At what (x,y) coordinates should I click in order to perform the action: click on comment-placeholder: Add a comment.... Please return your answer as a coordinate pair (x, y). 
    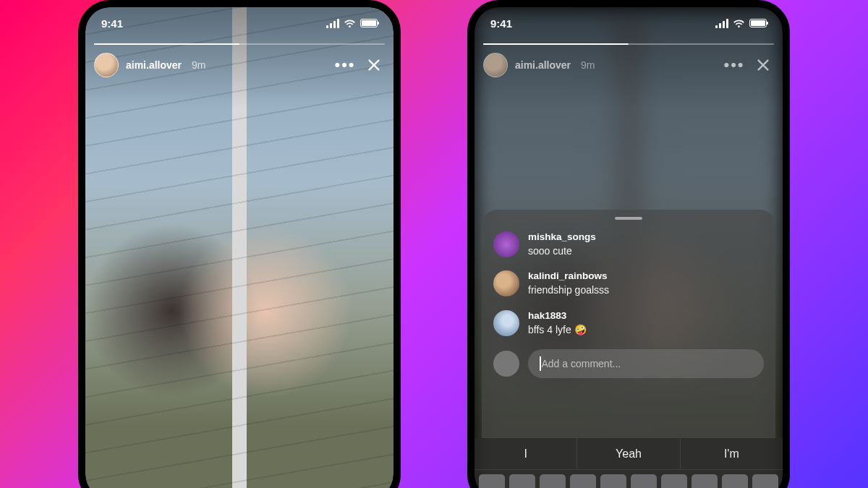
    Looking at the image, I should click on (582, 364).